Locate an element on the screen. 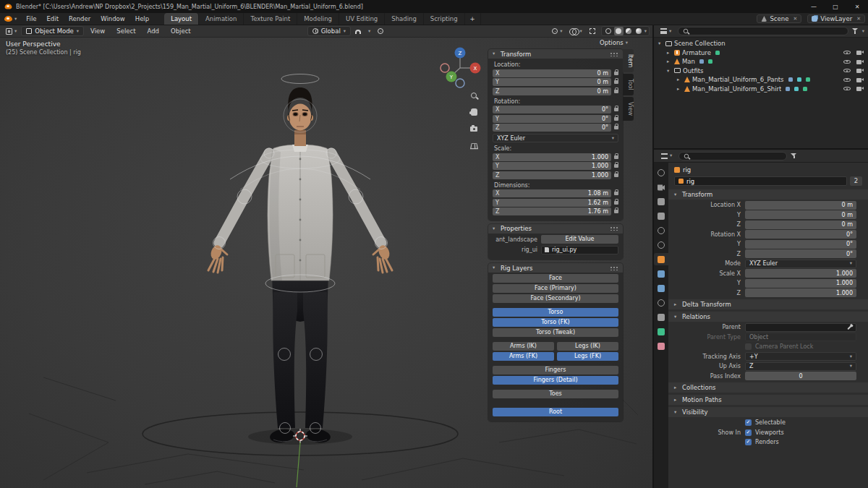 This screenshot has height=488, width=868. snap-toggle is located at coordinates (358, 32).